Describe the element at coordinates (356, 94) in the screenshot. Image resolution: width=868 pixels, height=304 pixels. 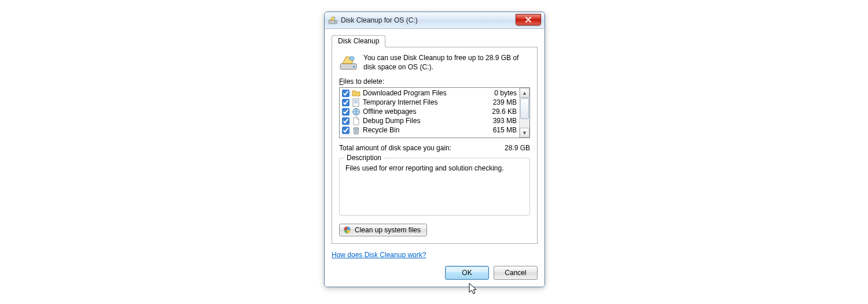
I see `folder-icon` at that location.